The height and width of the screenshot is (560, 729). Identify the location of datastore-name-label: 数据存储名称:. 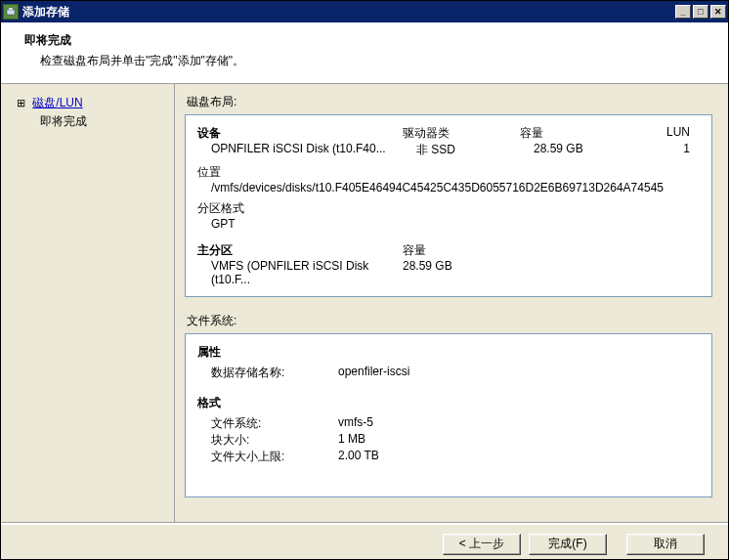
(275, 373).